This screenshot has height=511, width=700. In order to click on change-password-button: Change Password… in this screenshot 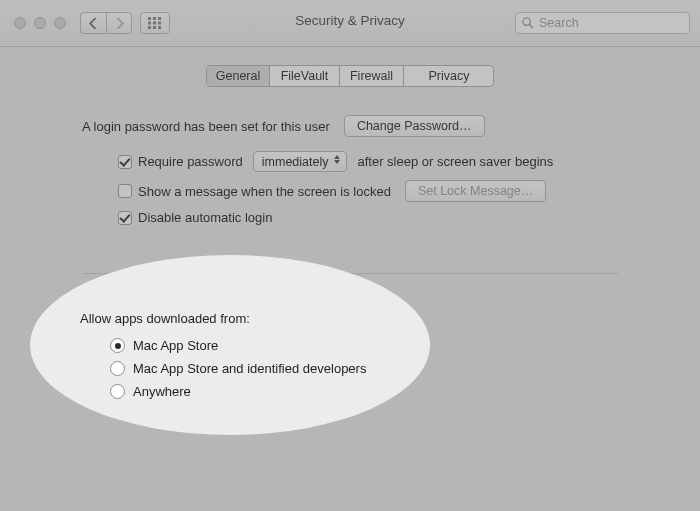, I will do `click(414, 126)`.